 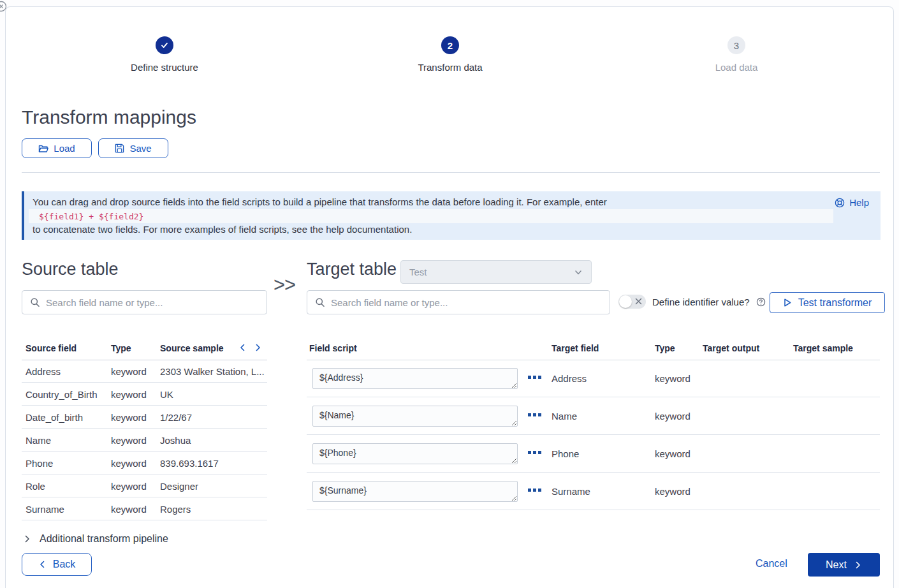 I want to click on next-button-label: Next, so click(x=837, y=565).